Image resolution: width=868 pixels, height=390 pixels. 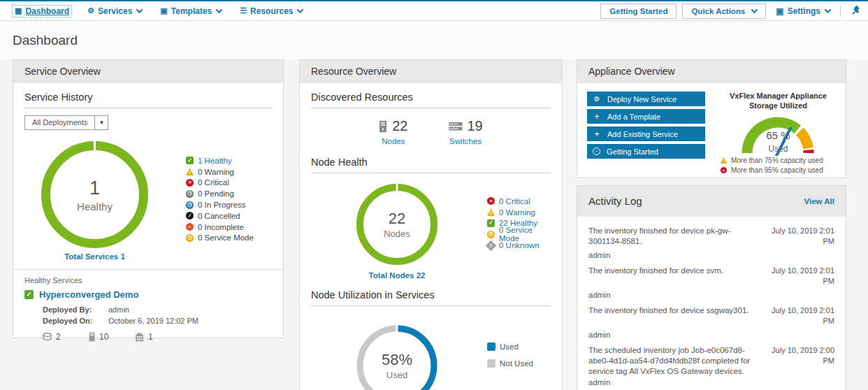 What do you see at coordinates (393, 131) in the screenshot?
I see `nodes-stat: 22 Nodes` at bounding box center [393, 131].